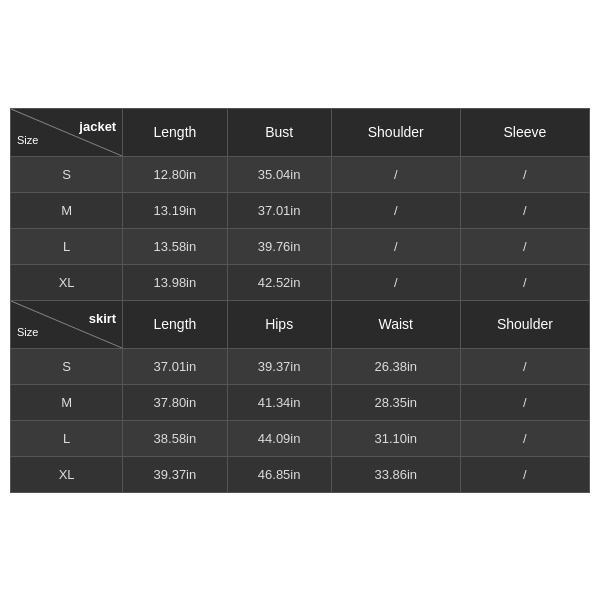 This screenshot has width=600, height=600. Describe the element at coordinates (279, 438) in the screenshot. I see `skirt-col2-L: 44.09in` at that location.